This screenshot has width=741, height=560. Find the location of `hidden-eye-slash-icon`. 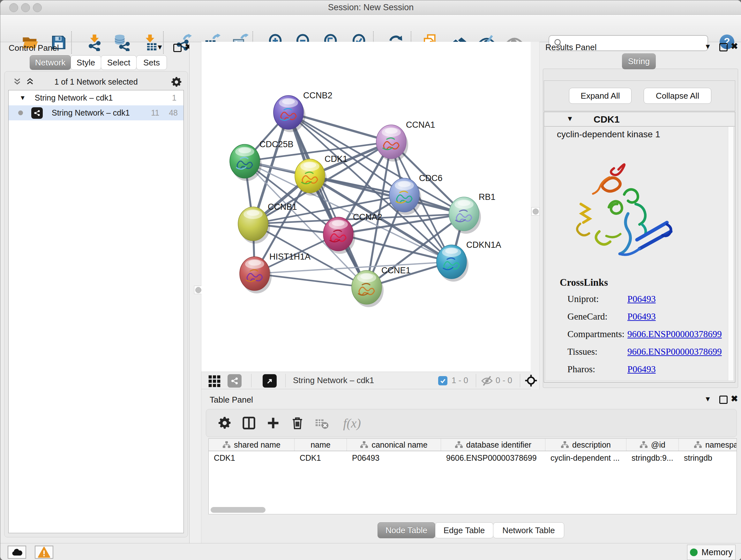

hidden-eye-slash-icon is located at coordinates (487, 381).